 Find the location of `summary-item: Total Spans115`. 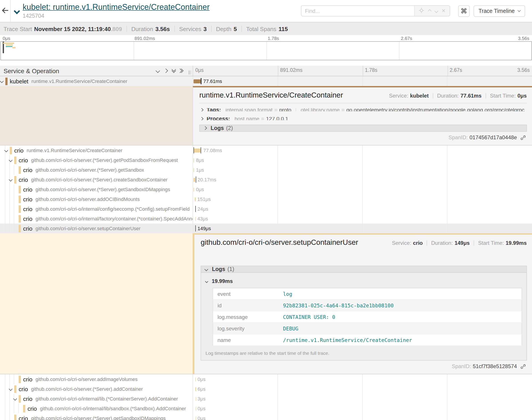

summary-item: Total Spans115 is located at coordinates (267, 29).